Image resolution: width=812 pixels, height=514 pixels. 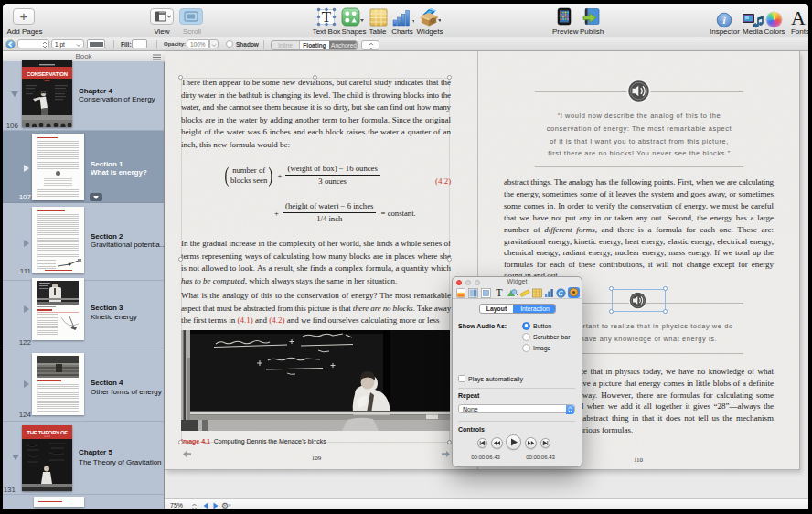 I want to click on svg-text: THE THEORY OF, so click(x=48, y=433).